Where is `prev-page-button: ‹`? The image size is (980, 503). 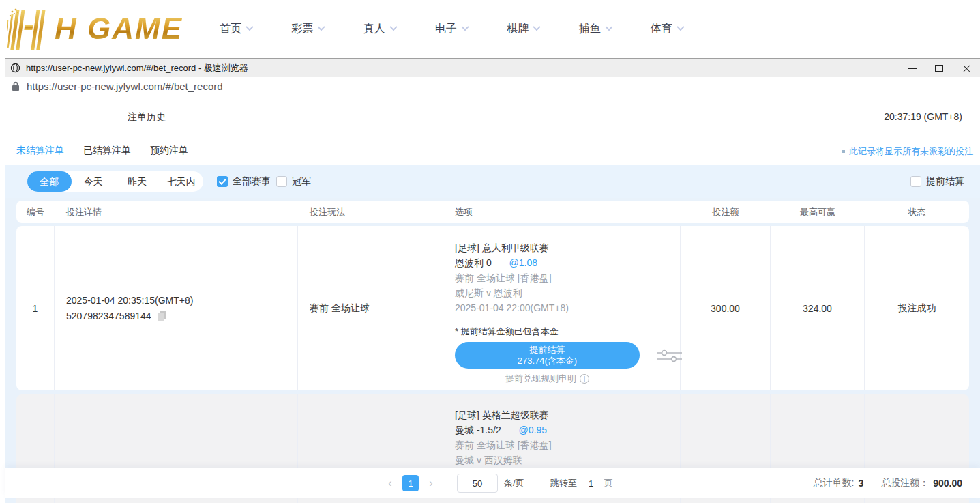 prev-page-button: ‹ is located at coordinates (390, 483).